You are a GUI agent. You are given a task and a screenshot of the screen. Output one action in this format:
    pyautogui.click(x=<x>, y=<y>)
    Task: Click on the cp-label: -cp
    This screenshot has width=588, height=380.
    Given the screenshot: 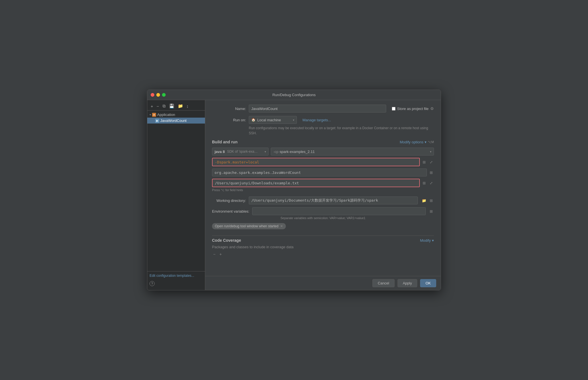 What is the action you would take?
    pyautogui.click(x=276, y=152)
    